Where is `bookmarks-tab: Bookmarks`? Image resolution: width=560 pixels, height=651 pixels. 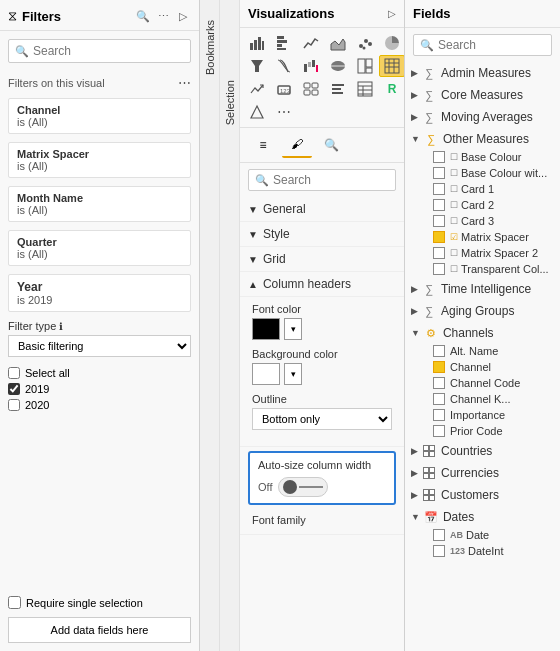 bookmarks-tab: Bookmarks is located at coordinates (210, 326).